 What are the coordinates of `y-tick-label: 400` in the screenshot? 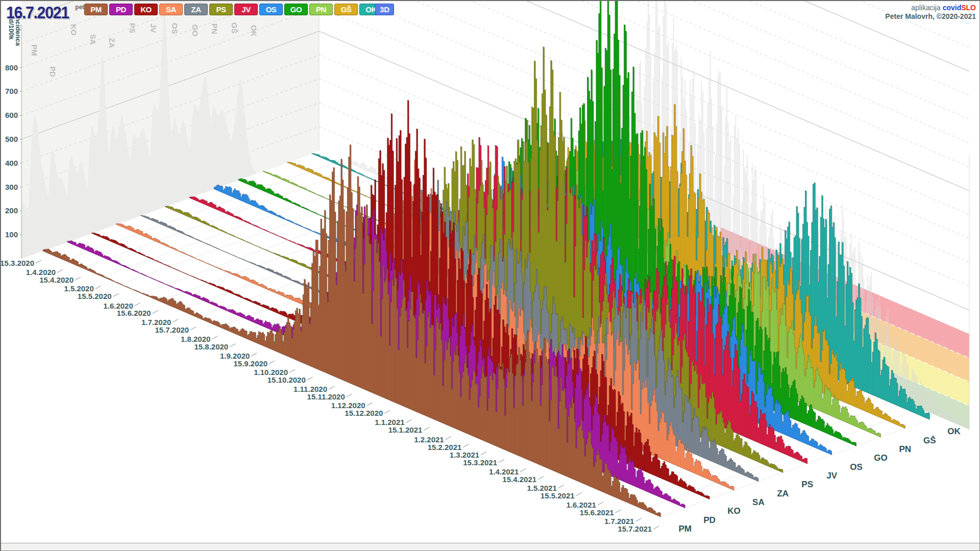 It's located at (11, 163).